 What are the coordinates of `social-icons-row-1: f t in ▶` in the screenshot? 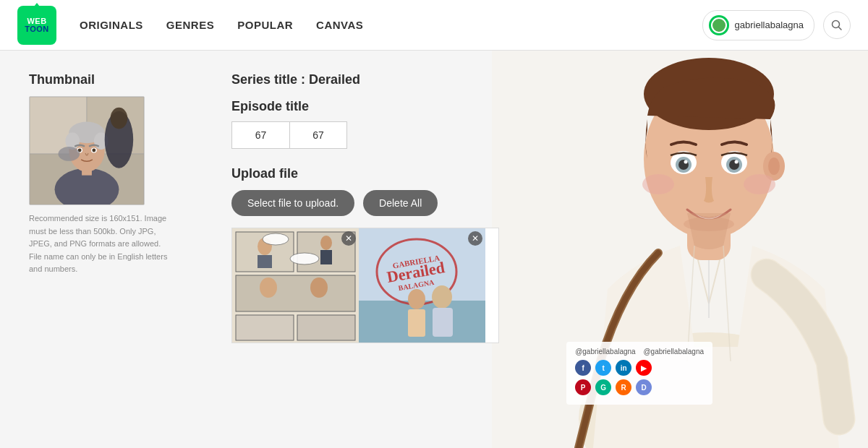 It's located at (639, 368).